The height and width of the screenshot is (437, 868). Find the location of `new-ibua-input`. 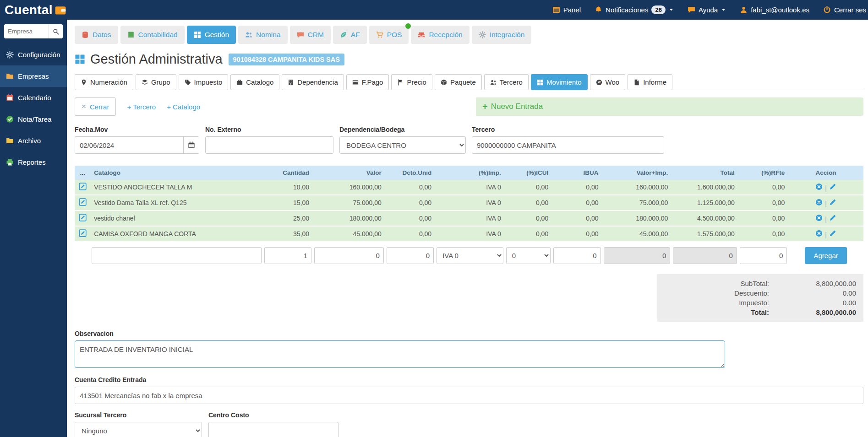

new-ibua-input is located at coordinates (577, 255).